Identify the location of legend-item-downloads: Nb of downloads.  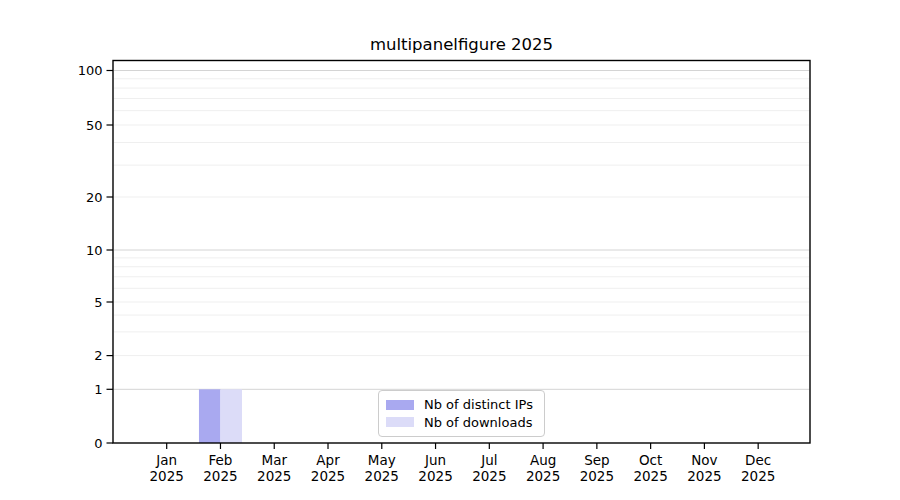
(461, 422).